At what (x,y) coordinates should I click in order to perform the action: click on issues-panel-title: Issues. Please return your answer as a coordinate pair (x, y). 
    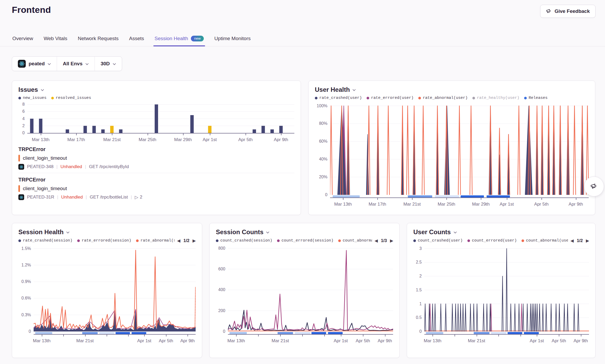
    Looking at the image, I should click on (157, 90).